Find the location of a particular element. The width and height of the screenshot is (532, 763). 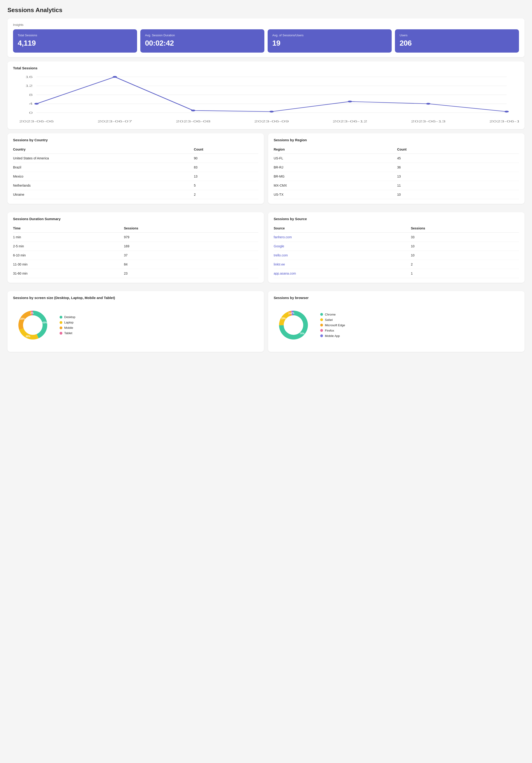

svg-text: 19% is located at coordinates (283, 318).